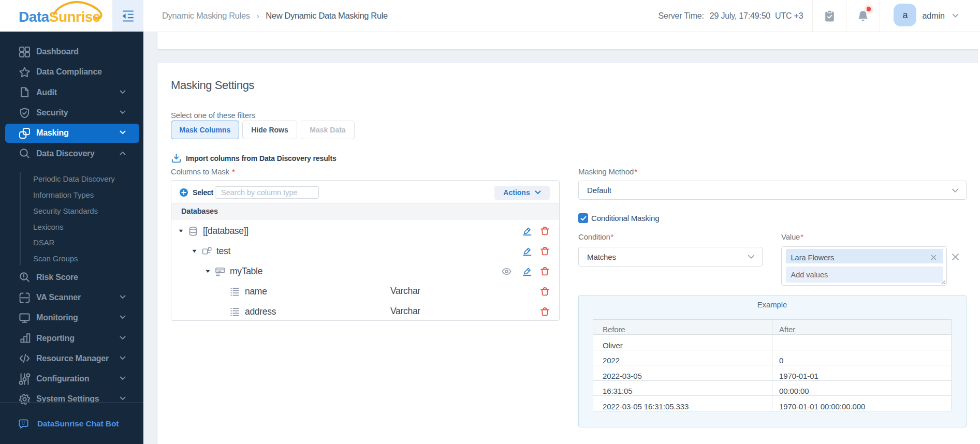  Describe the element at coordinates (71, 113) in the screenshot. I see `sidebar-item-security: Security` at that location.